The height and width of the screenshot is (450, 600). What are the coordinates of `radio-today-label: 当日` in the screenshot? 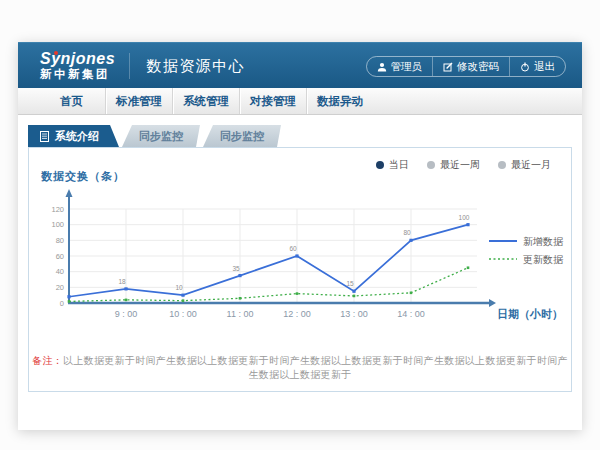 It's located at (399, 165).